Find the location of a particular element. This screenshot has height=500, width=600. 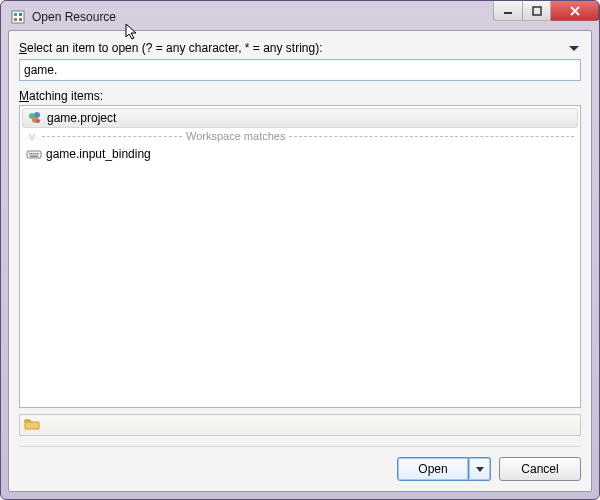

list-item-label: game.input_binding is located at coordinates (98, 154).